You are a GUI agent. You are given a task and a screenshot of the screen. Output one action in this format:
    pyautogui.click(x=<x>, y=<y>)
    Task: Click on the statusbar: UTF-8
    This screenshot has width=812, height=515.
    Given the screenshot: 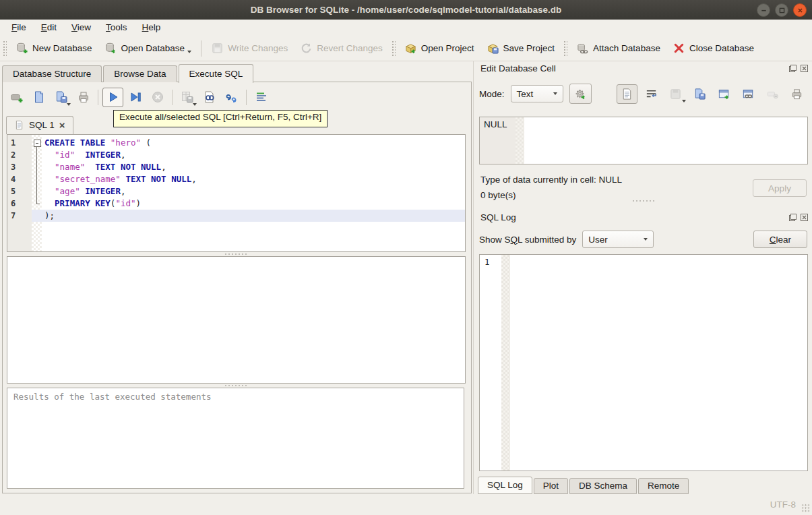 What is the action you would take?
    pyautogui.click(x=406, y=504)
    